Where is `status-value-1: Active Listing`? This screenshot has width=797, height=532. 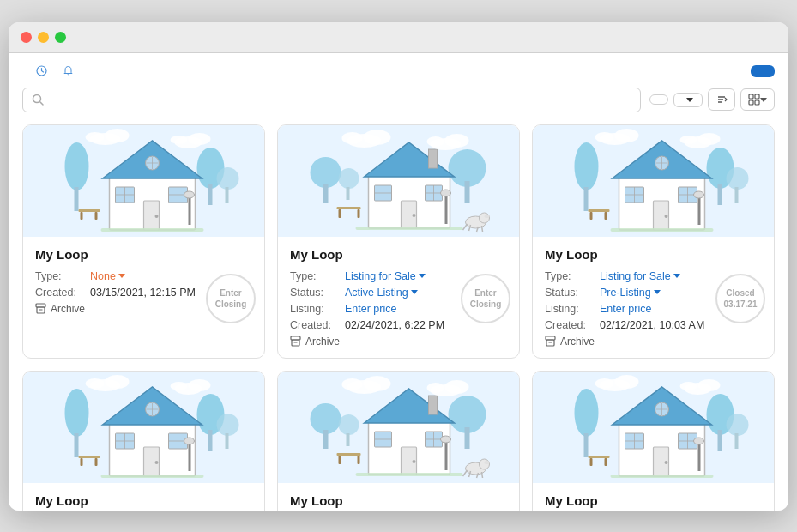
status-value-1: Active Listing is located at coordinates (381, 293).